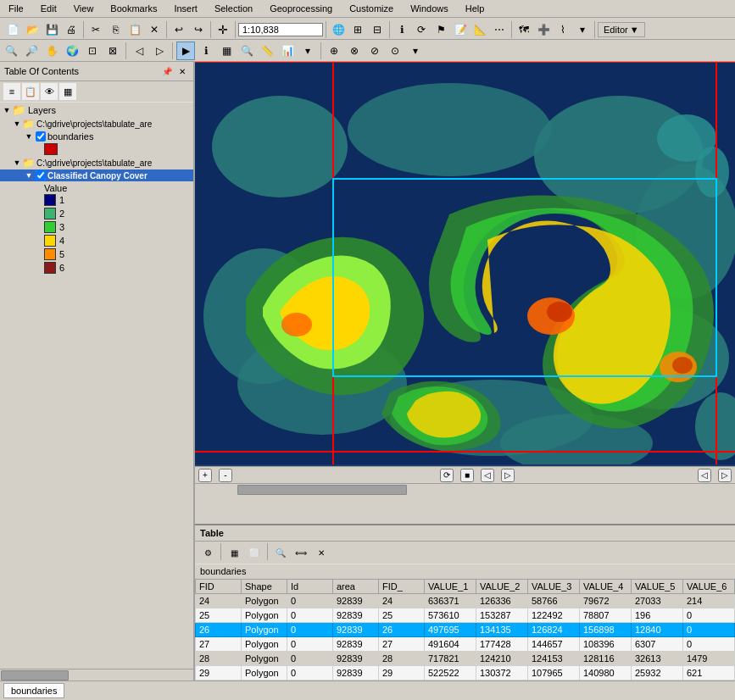 The width and height of the screenshot is (735, 700). Describe the element at coordinates (12, 92) in the screenshot. I see `toc-list-btn: ≡` at that location.